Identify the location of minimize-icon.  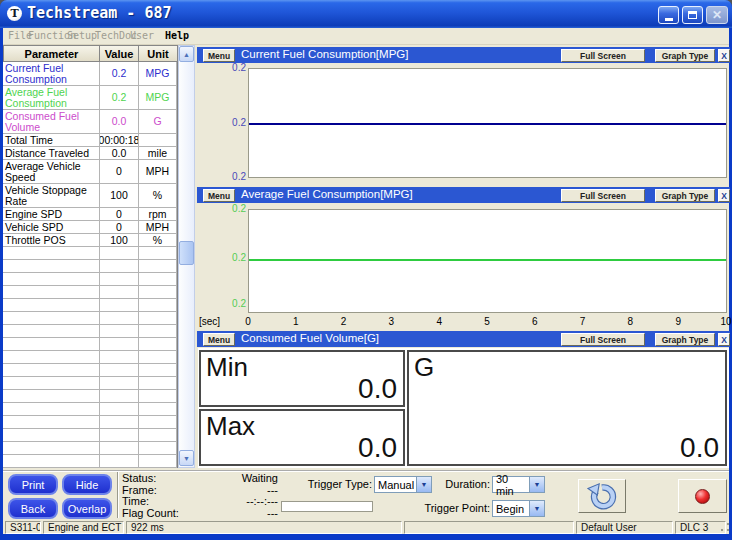
(669, 20).